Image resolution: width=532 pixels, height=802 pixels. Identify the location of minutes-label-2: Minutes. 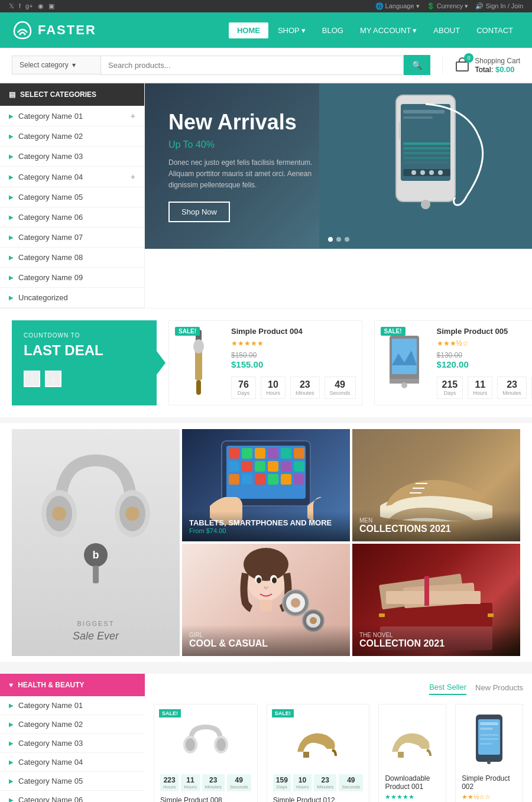
(512, 393).